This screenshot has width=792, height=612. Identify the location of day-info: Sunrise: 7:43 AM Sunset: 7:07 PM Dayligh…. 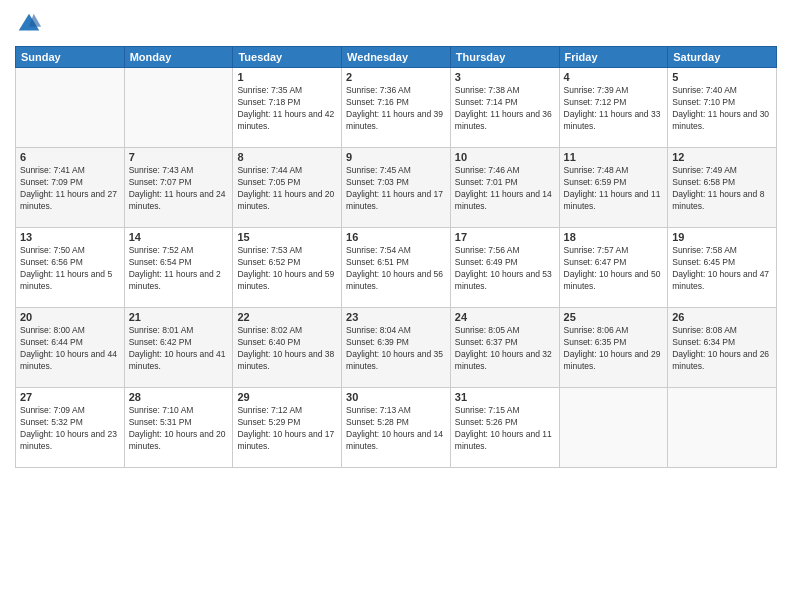
(179, 189).